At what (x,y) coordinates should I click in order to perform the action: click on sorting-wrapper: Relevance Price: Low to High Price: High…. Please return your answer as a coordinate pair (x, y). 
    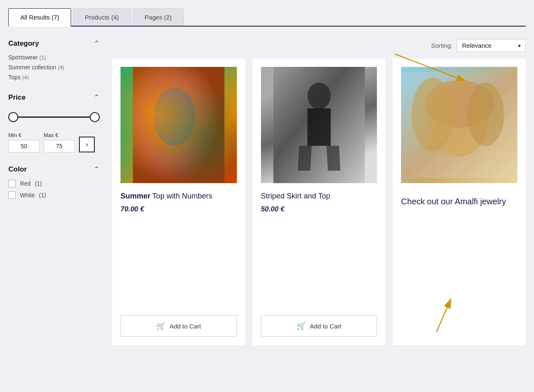
    Looking at the image, I should click on (491, 46).